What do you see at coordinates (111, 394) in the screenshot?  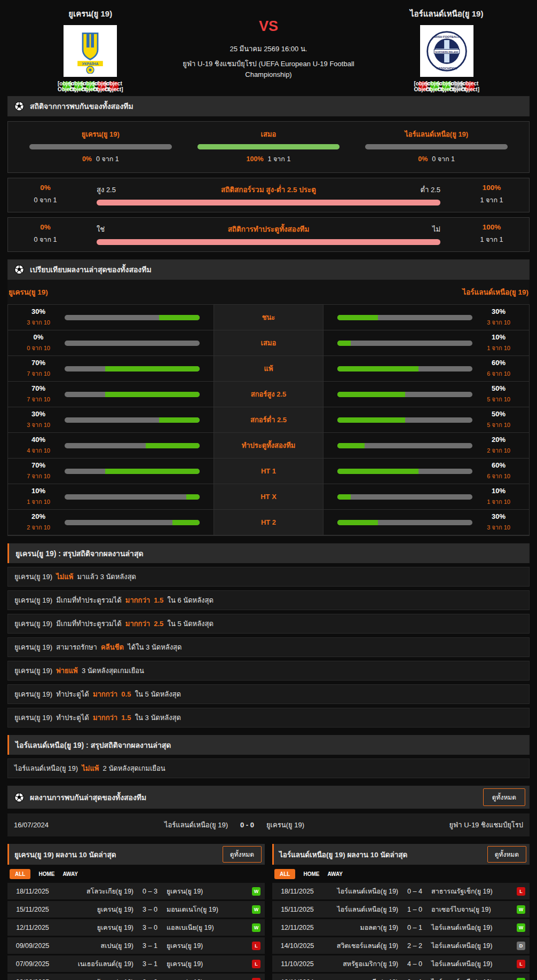 I see `comparison-home-side: 70% 7 จาก 10` at bounding box center [111, 394].